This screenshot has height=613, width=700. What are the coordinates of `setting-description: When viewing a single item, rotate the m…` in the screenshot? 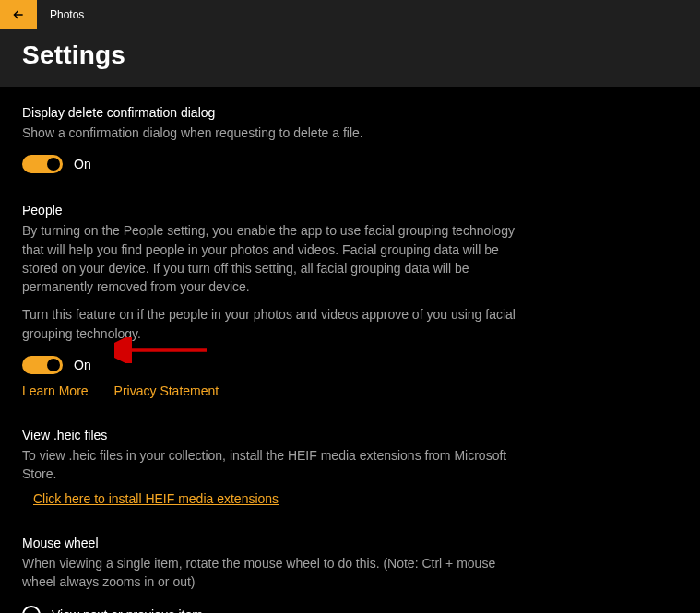 It's located at (277, 573).